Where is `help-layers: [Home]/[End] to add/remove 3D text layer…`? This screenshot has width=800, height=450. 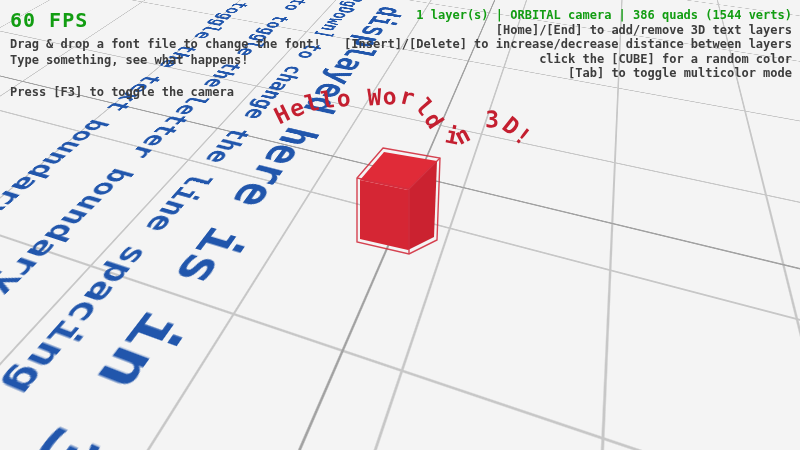 help-layers: [Home]/[End] to add/remove 3D text layer… is located at coordinates (568, 30).